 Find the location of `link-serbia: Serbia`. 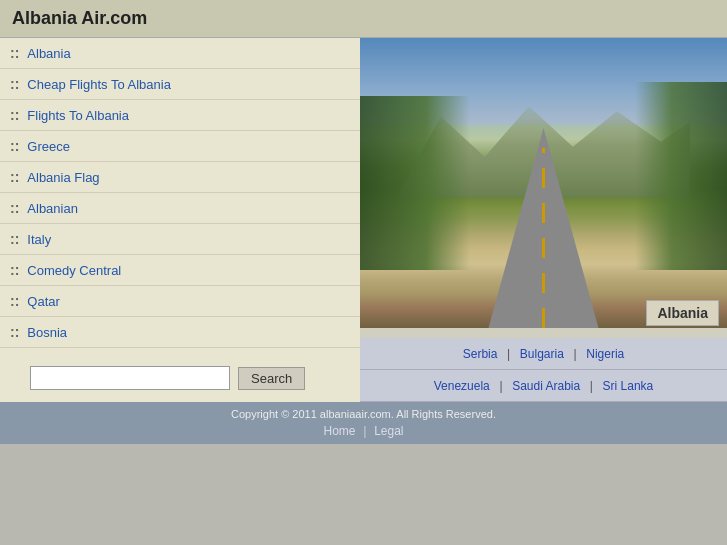

link-serbia: Serbia is located at coordinates (480, 354).